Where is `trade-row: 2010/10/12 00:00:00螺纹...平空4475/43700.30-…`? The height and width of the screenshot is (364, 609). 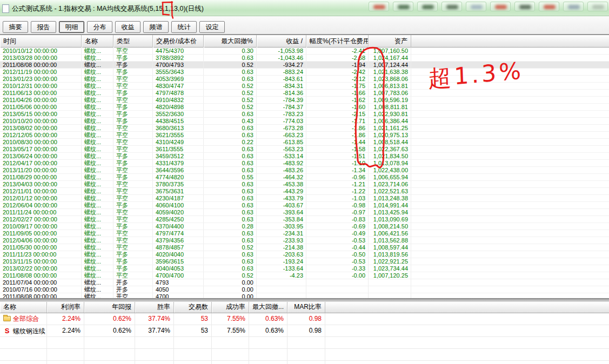
trade-row: 2010/10/12 00:00:00螺纹...平空4475/43700.30-… is located at coordinates (305, 51).